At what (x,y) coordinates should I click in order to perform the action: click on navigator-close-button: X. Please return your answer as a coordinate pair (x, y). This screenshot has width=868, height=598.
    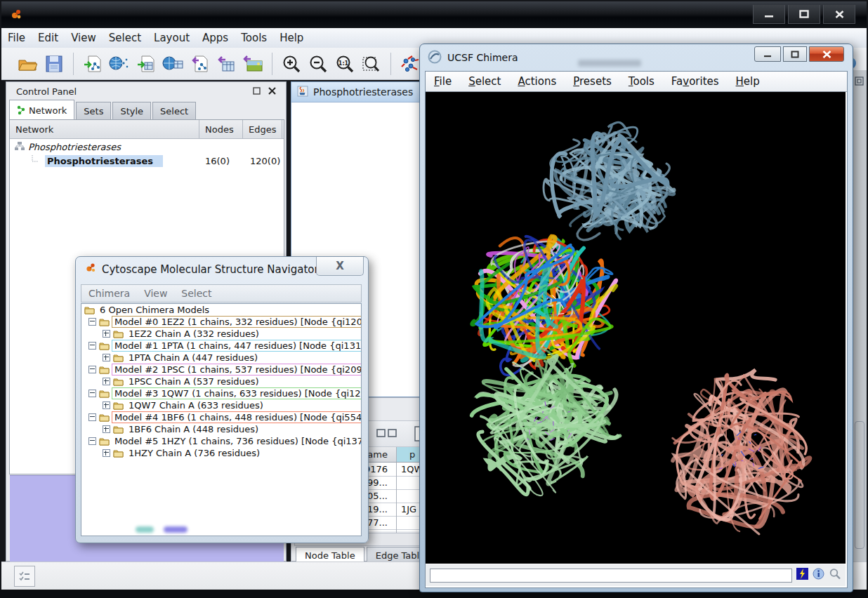
    Looking at the image, I should click on (340, 267).